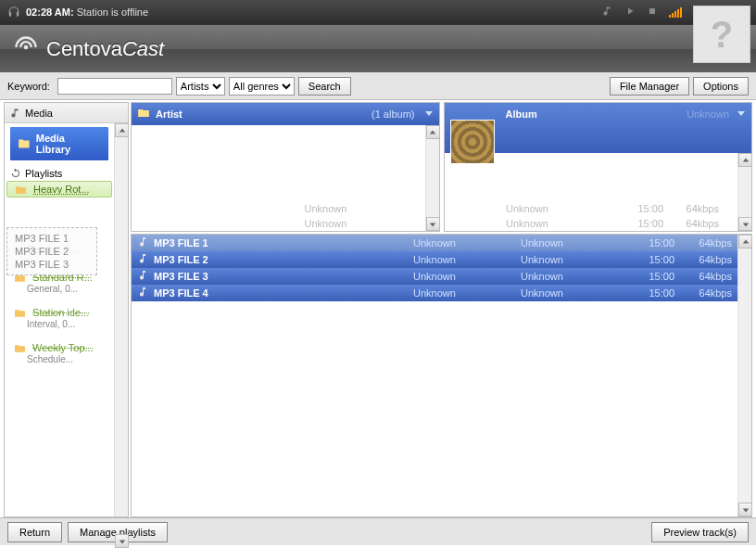 Image resolution: width=756 pixels, height=548 pixels. Describe the element at coordinates (35, 532) in the screenshot. I see `return-button: Return` at that location.